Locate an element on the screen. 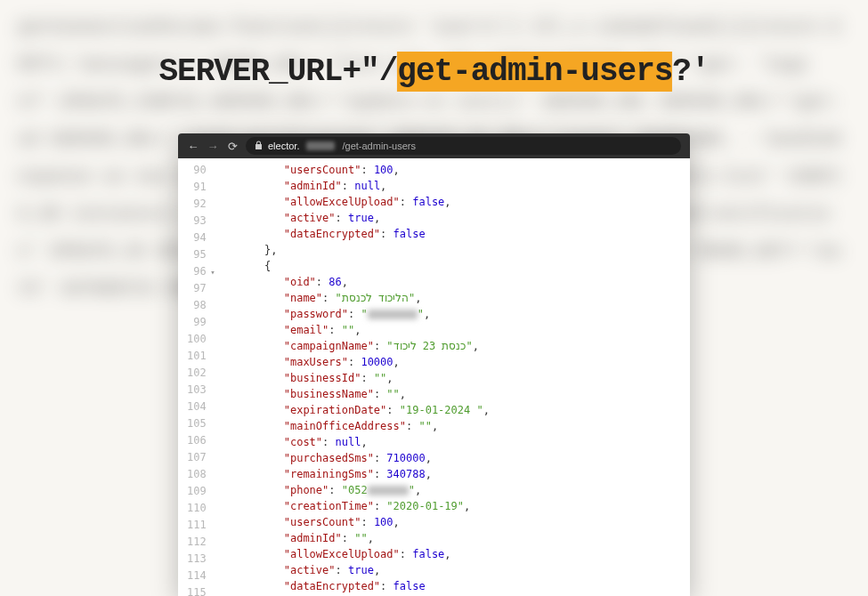  forward-icon: → is located at coordinates (213, 146).